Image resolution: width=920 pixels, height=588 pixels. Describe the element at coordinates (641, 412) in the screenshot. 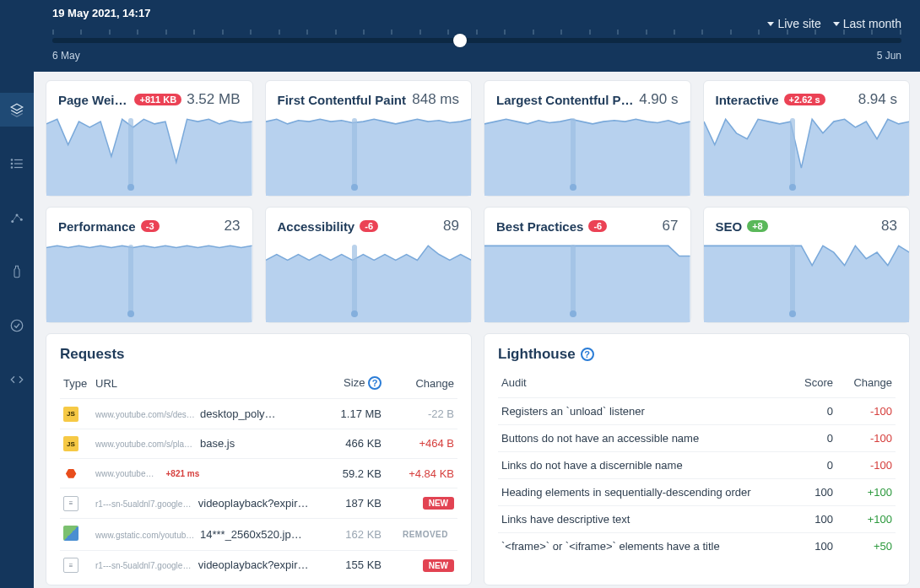

I see `audit-cell: Registers an `unload` listener` at that location.